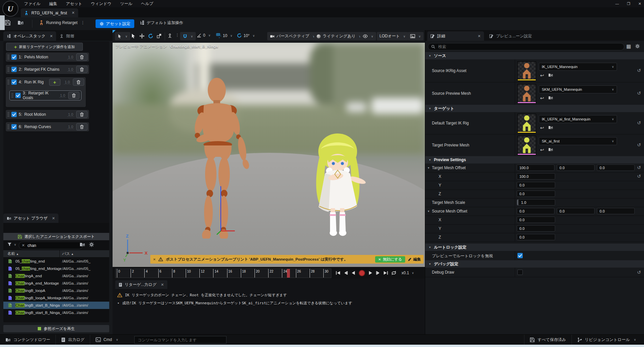 This screenshot has width=644, height=347. What do you see at coordinates (346, 273) in the screenshot?
I see `step-back-button` at bounding box center [346, 273].